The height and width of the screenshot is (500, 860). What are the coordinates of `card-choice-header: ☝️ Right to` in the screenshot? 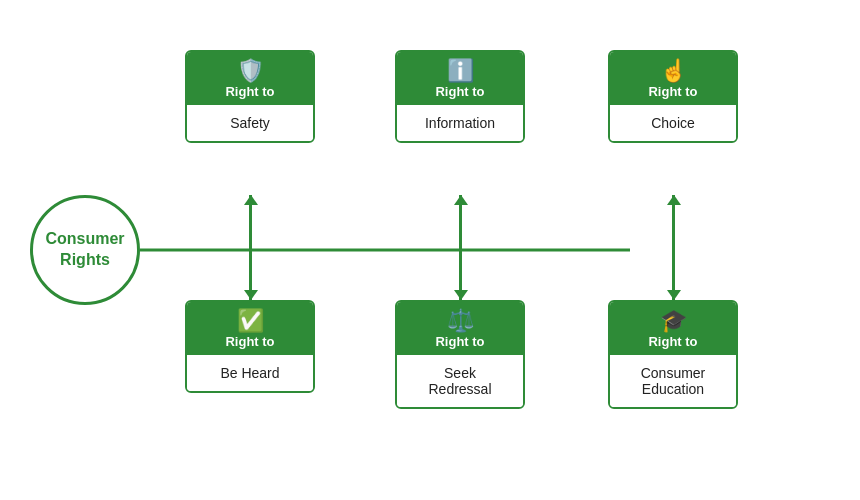 It's located at (673, 78).